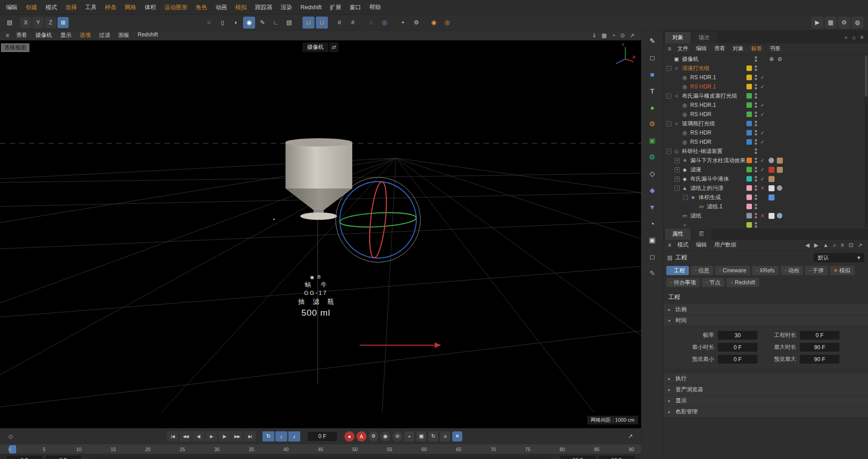 This screenshot has width=868, height=459. I want to click on range-end-field-2: 90 F, so click(617, 457).